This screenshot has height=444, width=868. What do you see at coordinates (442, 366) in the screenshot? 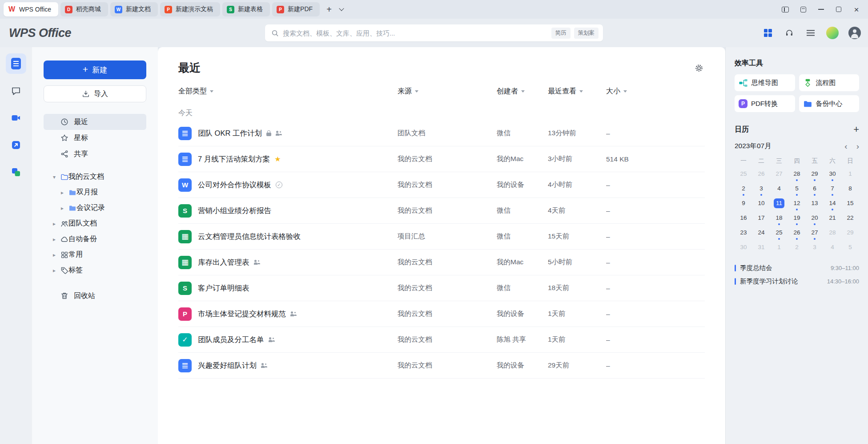
I see `file-row: 兴趣爱好组队计划 我的云文档 我的设备 29天前 –` at bounding box center [442, 366].